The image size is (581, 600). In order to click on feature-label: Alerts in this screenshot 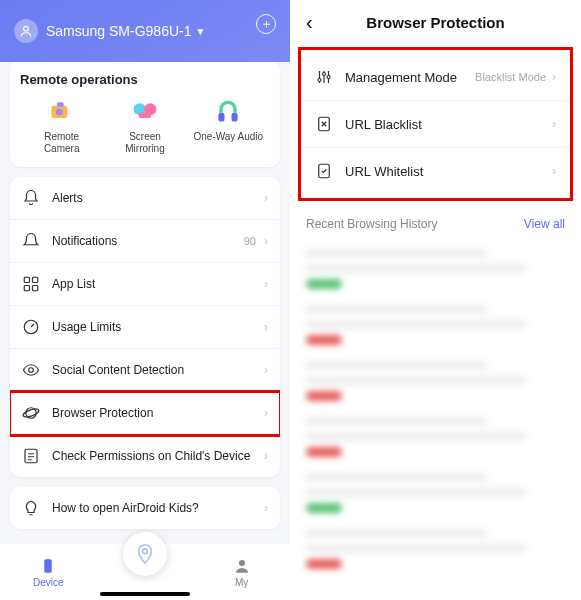, I will do `click(158, 198)`.